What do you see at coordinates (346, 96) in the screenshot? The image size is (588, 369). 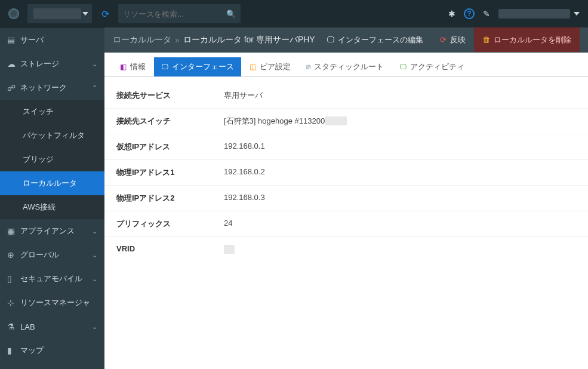 I see `detail-row: 接続先サービス 専用サーバ` at bounding box center [346, 96].